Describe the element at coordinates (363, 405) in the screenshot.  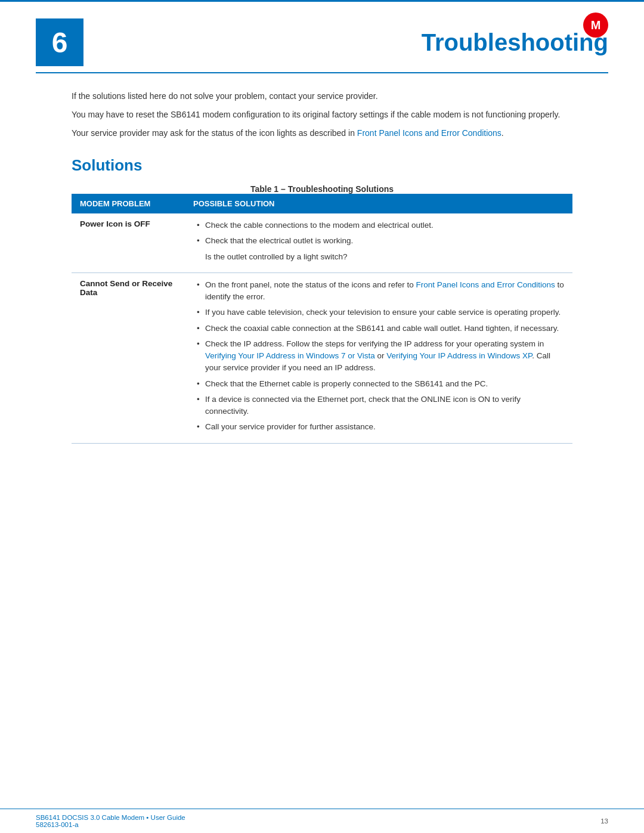
I see `solution-text: If a device is connected via the Etherne…` at that location.